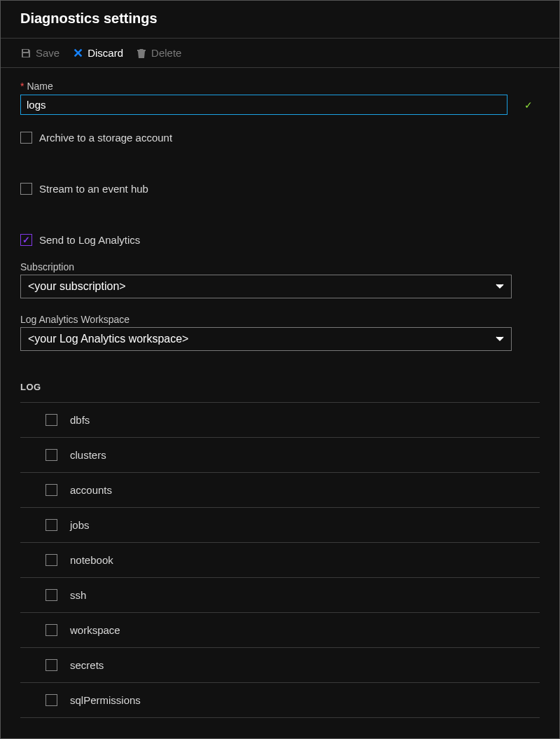  I want to click on save-icon, so click(26, 53).